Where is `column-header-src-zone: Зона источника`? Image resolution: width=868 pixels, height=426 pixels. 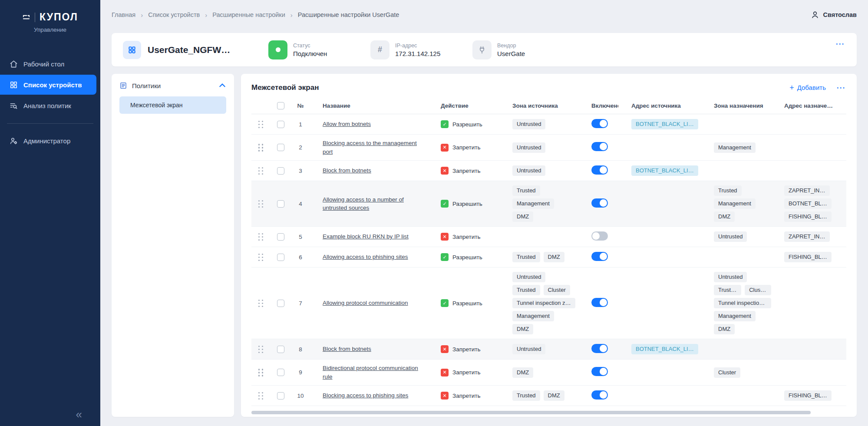 column-header-src-zone: Зона источника is located at coordinates (539, 106).